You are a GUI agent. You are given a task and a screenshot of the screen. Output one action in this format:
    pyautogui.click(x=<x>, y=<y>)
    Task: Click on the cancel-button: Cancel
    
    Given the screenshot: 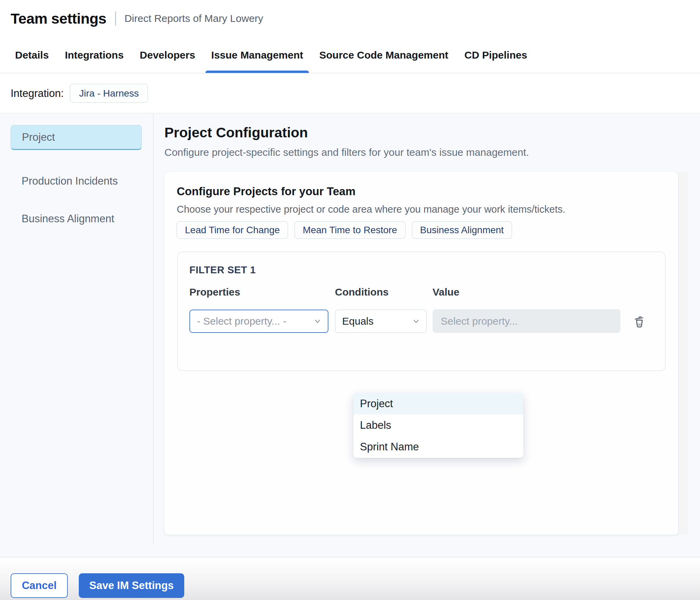 What is the action you would take?
    pyautogui.click(x=39, y=586)
    